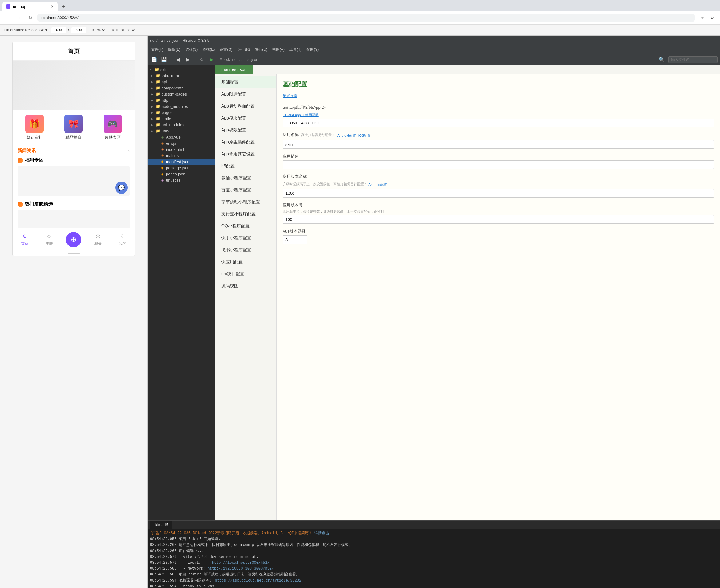  What do you see at coordinates (181, 112) in the screenshot?
I see `tree-pages: ▶ 📁 pages` at bounding box center [181, 112].